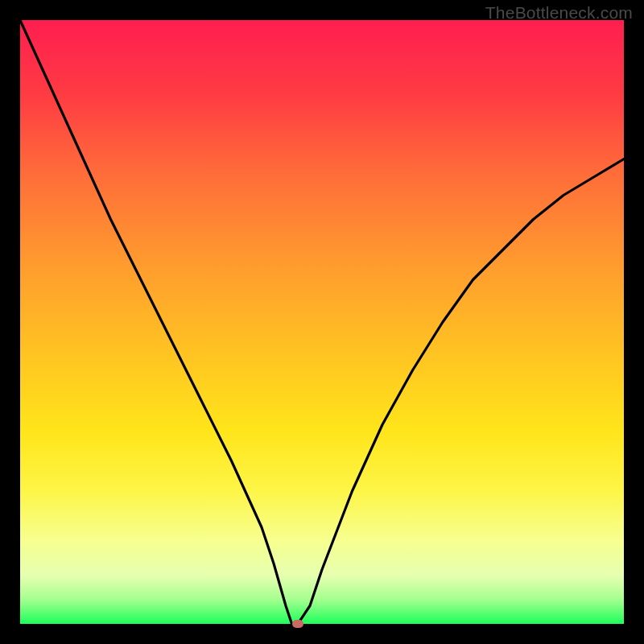  I want to click on optimal-point-marker, so click(298, 624).